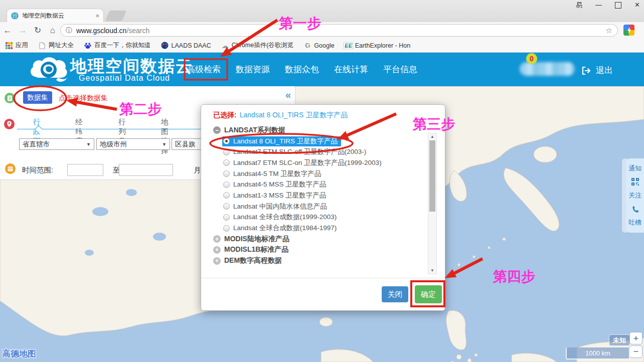 The height and width of the screenshot is (362, 644). I want to click on start-date-input, so click(85, 170).